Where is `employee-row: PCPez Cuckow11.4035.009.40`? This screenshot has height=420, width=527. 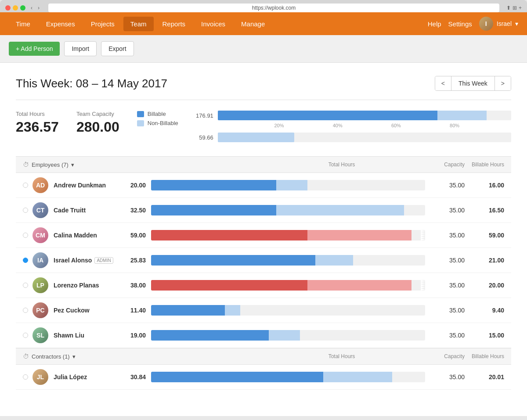 employee-row: PCPez Cuckow11.4035.009.40 is located at coordinates (264, 311).